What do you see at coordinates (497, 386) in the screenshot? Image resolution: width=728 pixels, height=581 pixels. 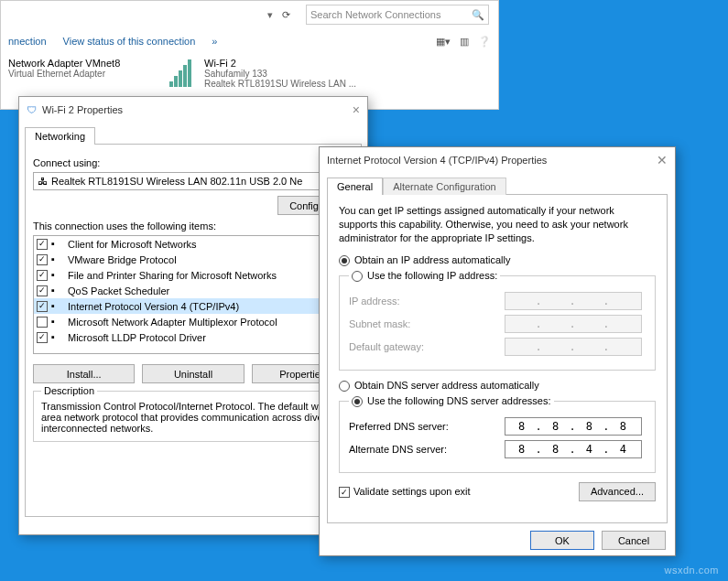 I see `radio-dns-auto: Obtain DNS server address automatically` at bounding box center [497, 386].